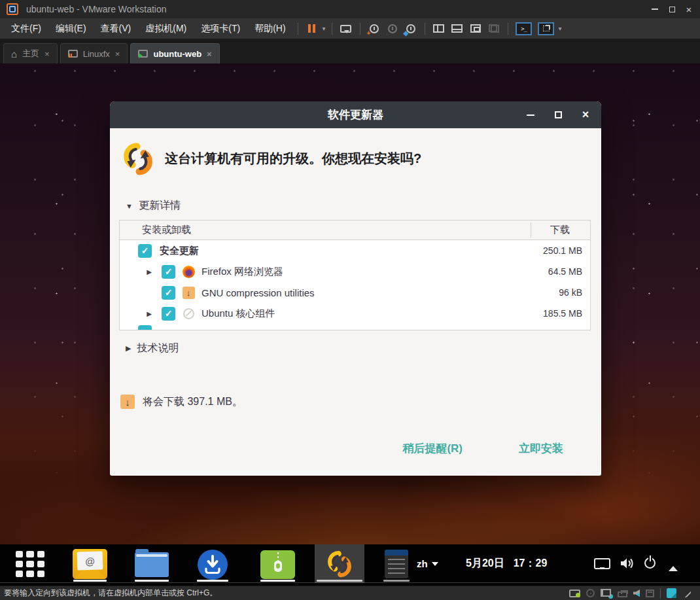 The height and width of the screenshot is (600, 700). I want to click on tab-ubuntu-web: ubuntu-web ×, so click(175, 54).